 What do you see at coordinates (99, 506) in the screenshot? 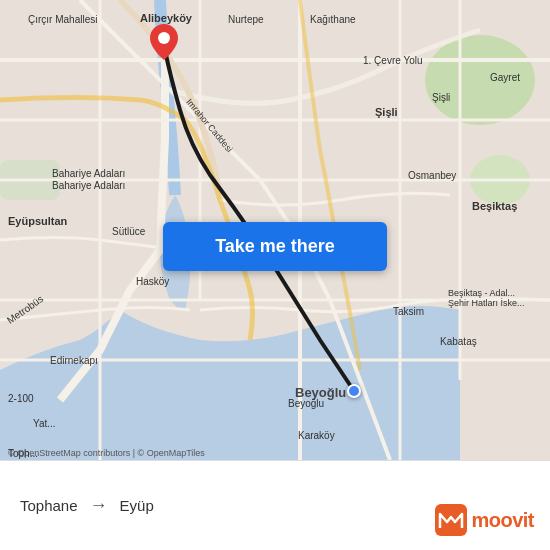
I see `route-arrow: →` at bounding box center [99, 506].